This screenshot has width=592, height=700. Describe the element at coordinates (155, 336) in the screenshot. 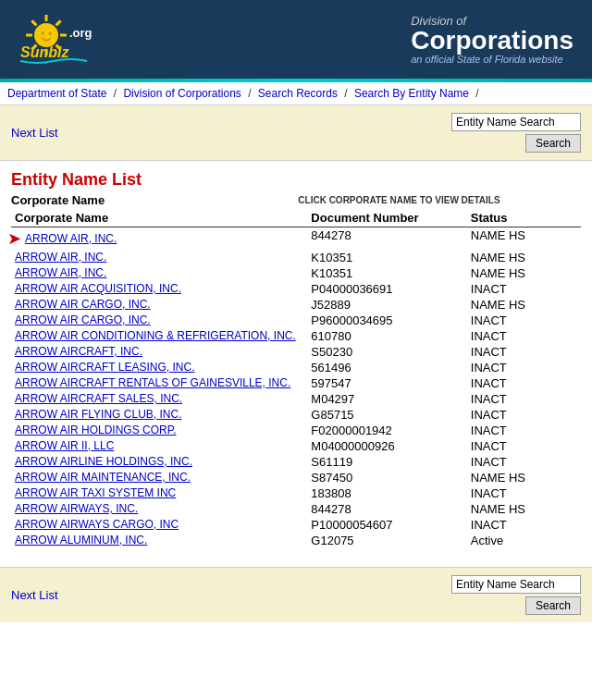

I see `corp-name-link: ARROW AIR CONDITIONING & REFRIGERATION, …` at that location.